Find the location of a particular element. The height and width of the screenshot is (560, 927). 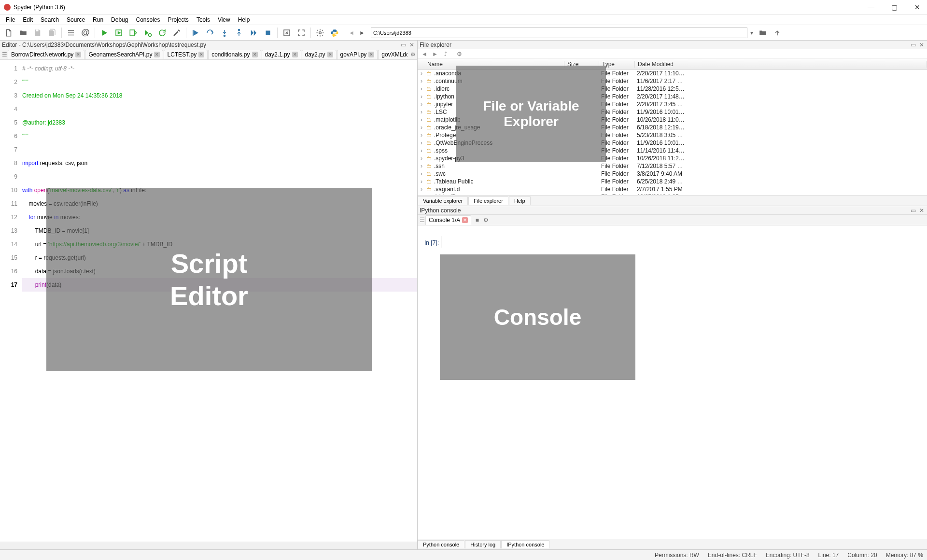

run-icon is located at coordinates (104, 33).